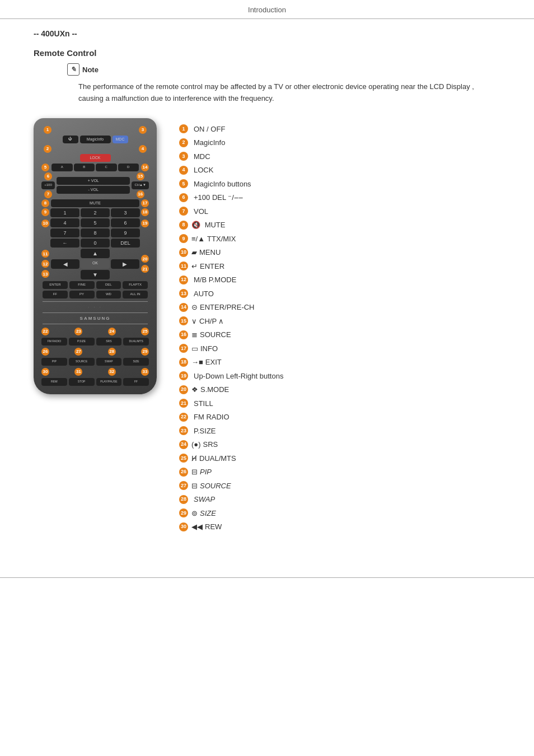  Describe the element at coordinates (71, 139) in the screenshot. I see `remote-btn-top1: ⏻` at that location.